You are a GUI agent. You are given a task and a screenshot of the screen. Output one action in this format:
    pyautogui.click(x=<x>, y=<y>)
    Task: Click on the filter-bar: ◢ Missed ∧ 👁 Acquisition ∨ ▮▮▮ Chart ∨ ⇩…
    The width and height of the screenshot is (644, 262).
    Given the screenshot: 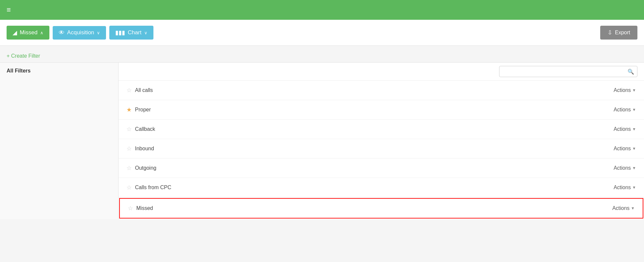 What is the action you would take?
    pyautogui.click(x=322, y=33)
    